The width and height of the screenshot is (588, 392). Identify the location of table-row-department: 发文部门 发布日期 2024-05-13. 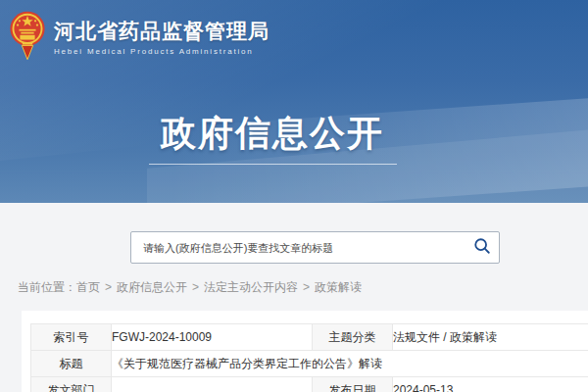
(310, 384).